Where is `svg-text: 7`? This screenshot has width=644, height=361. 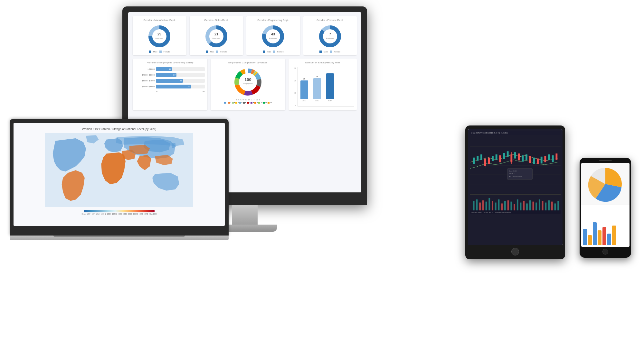
svg-text: 7 is located at coordinates (330, 34).